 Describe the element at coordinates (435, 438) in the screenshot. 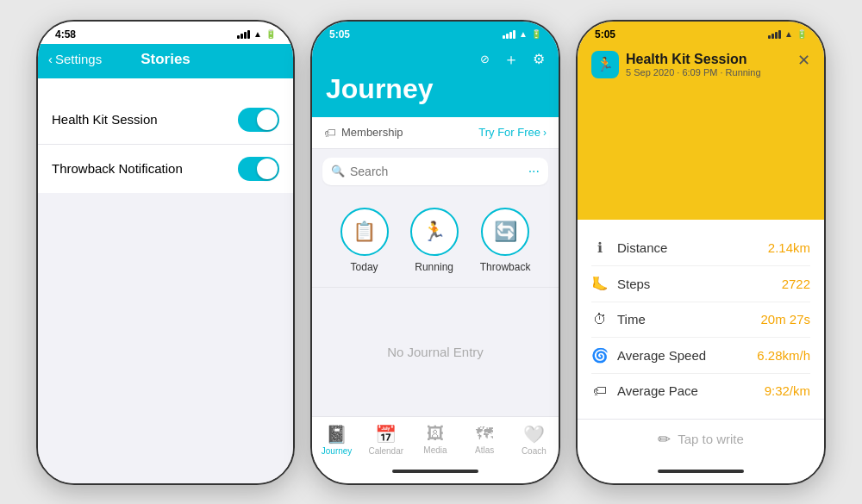

I see `bottom-nav: 📓 Journey 📅 Calendar 🖼 Media 🗺 Atlas 🤍` at that location.